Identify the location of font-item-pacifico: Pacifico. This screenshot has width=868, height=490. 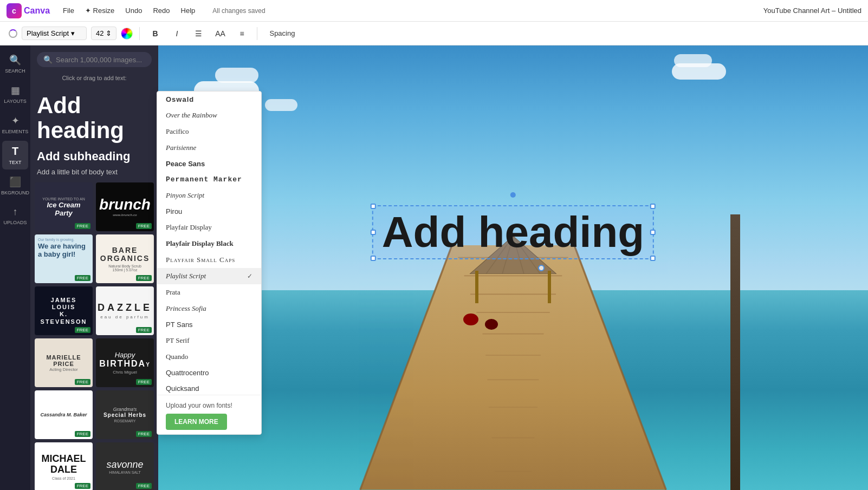
(209, 132).